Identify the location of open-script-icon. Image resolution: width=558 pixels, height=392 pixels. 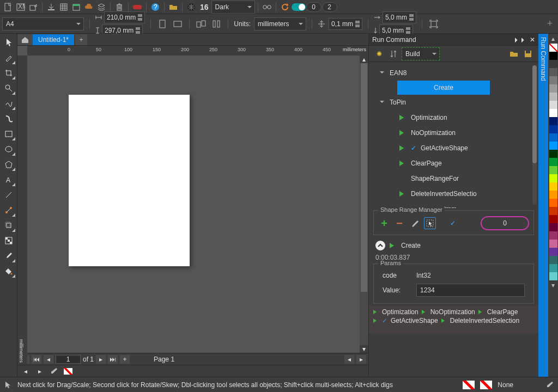
(514, 54).